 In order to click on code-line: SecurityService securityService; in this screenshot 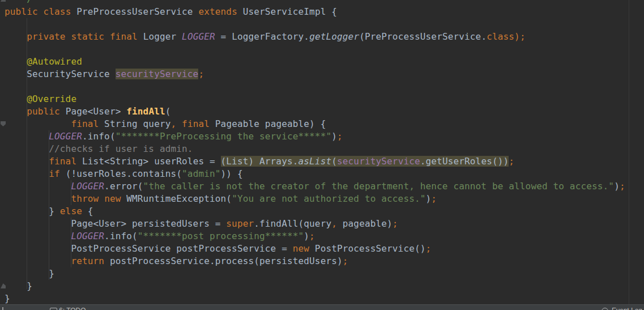, I will do `click(315, 74)`.